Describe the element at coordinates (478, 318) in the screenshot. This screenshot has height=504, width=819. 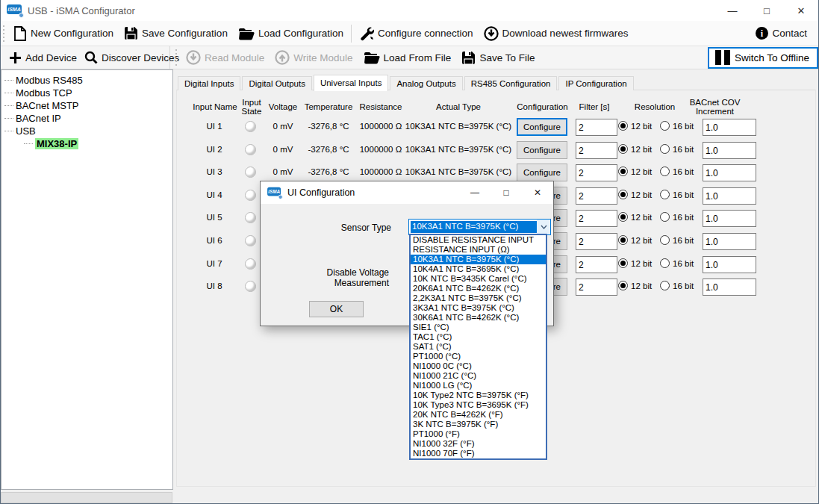
I see `dropdown-item: 30K6A1 NTC B=4262K (°C)` at that location.